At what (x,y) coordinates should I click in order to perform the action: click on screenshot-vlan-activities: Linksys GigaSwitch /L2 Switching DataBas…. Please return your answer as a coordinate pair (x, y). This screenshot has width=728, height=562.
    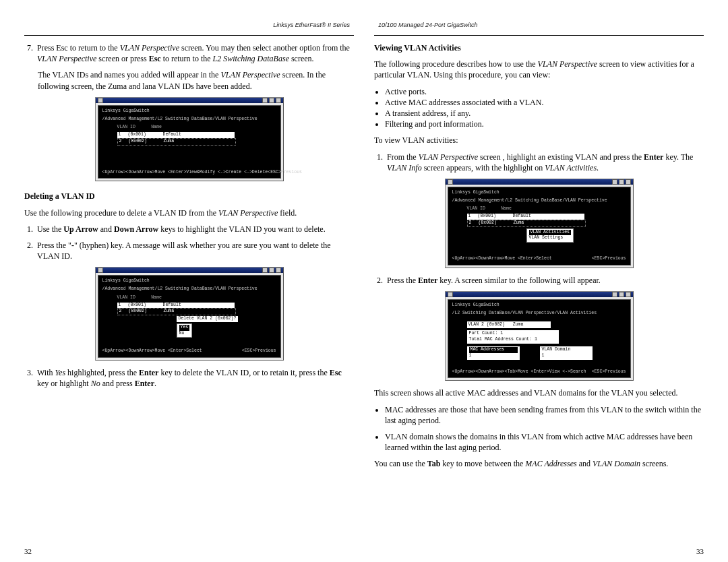
    Looking at the image, I should click on (539, 336).